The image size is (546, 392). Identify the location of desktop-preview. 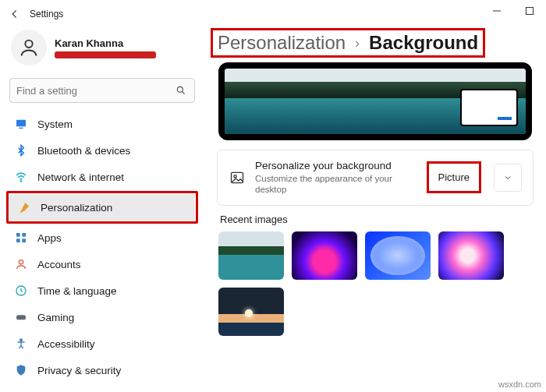
(375, 101).